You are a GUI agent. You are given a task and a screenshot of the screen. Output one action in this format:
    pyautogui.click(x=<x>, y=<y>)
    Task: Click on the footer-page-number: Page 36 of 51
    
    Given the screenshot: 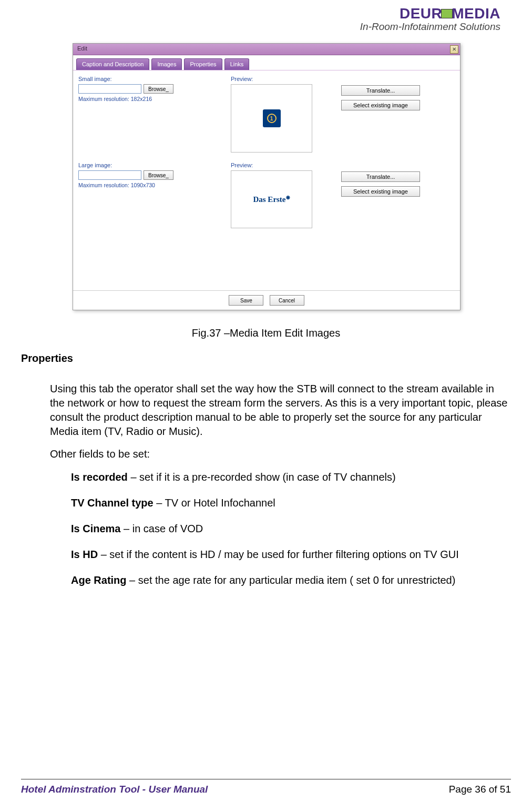 What is the action you would take?
    pyautogui.click(x=480, y=789)
    